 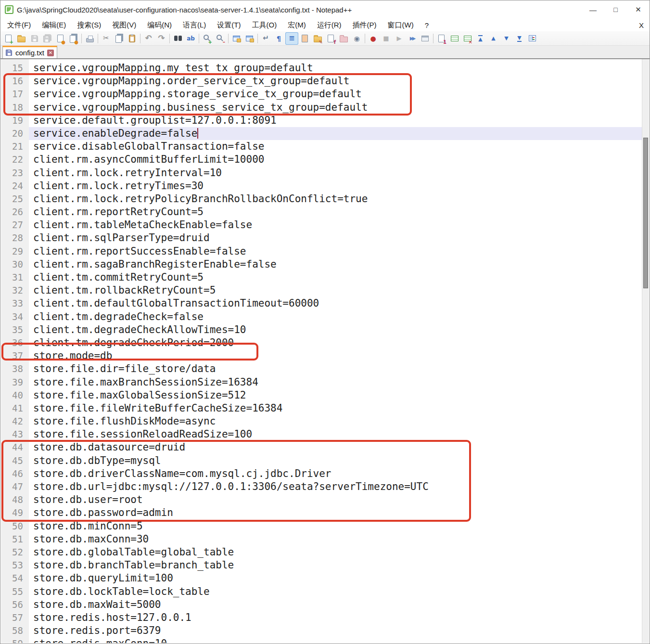 I want to click on editor-line: 30client.rm.sagaBranchRegisterEnable=fal…, so click(x=321, y=265).